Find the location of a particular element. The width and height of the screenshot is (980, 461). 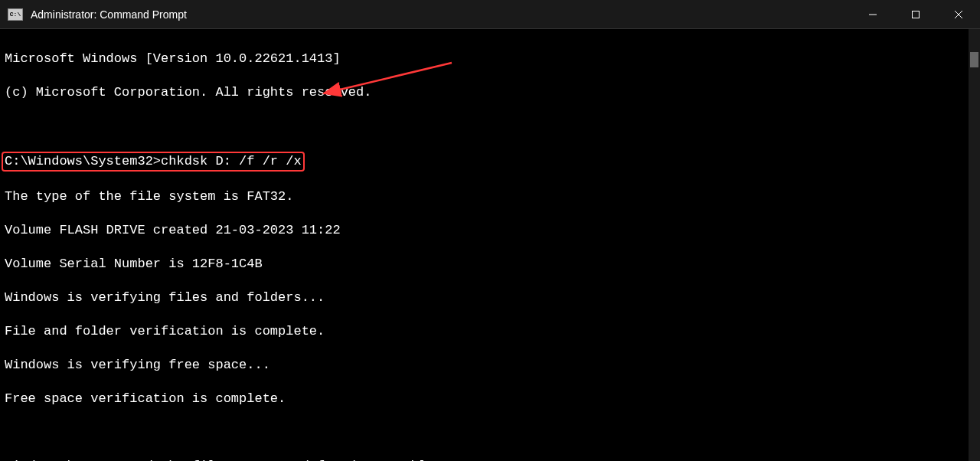

command-text: chkdsk D: /f /r /x is located at coordinates (231, 161).